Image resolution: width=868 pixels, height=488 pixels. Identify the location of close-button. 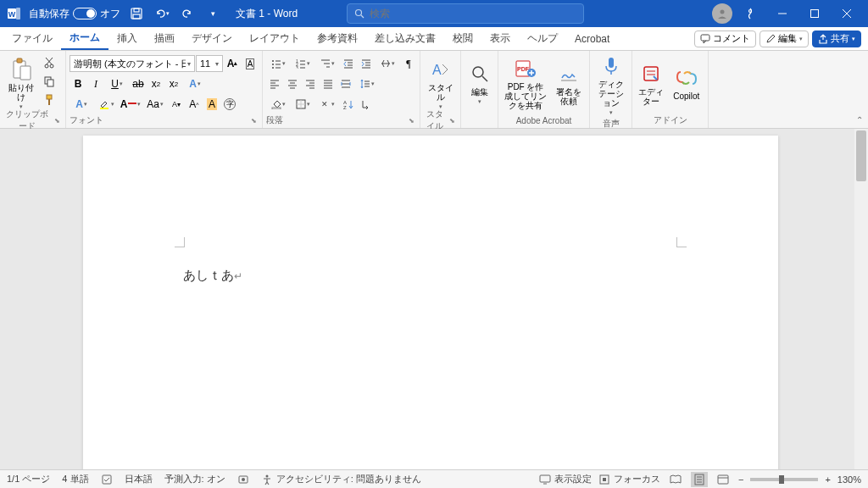
(847, 14).